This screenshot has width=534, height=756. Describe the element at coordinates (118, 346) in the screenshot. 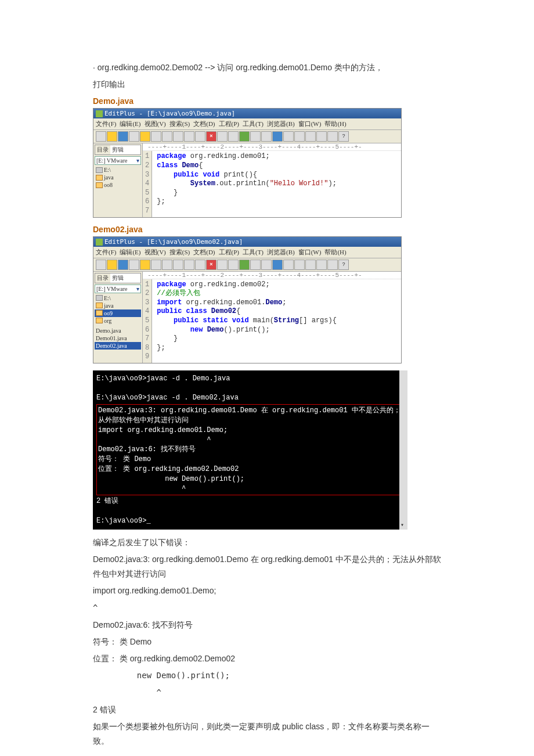

I see `file-item: Demo02.java` at that location.